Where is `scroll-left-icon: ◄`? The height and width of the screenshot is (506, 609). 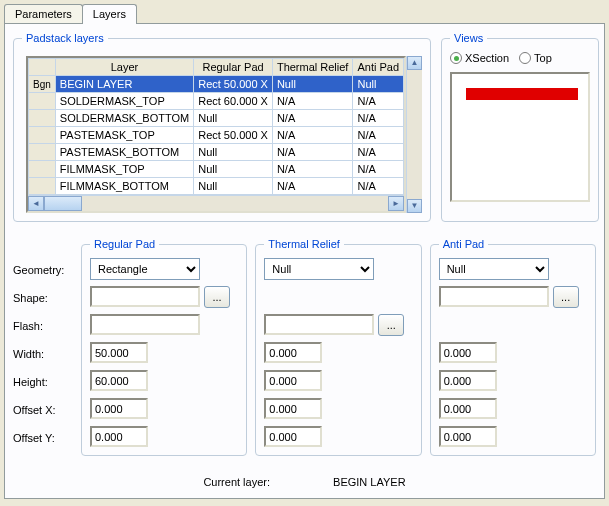 scroll-left-icon: ◄ is located at coordinates (36, 204).